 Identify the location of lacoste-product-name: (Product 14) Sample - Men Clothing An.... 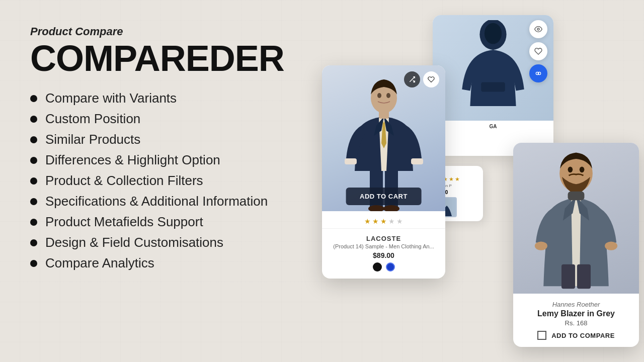
(383, 246).